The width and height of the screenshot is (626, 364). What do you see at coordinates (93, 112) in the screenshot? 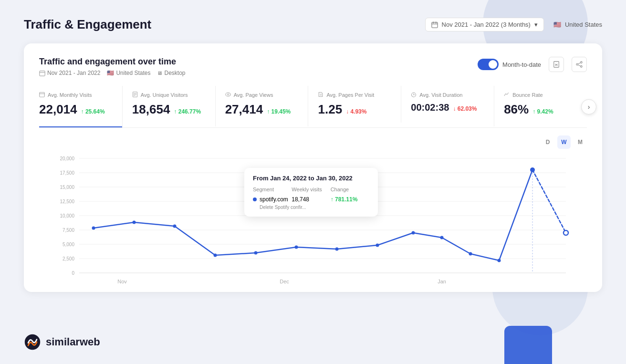
I see `monthly-visits-change: 25.64%` at bounding box center [93, 112].